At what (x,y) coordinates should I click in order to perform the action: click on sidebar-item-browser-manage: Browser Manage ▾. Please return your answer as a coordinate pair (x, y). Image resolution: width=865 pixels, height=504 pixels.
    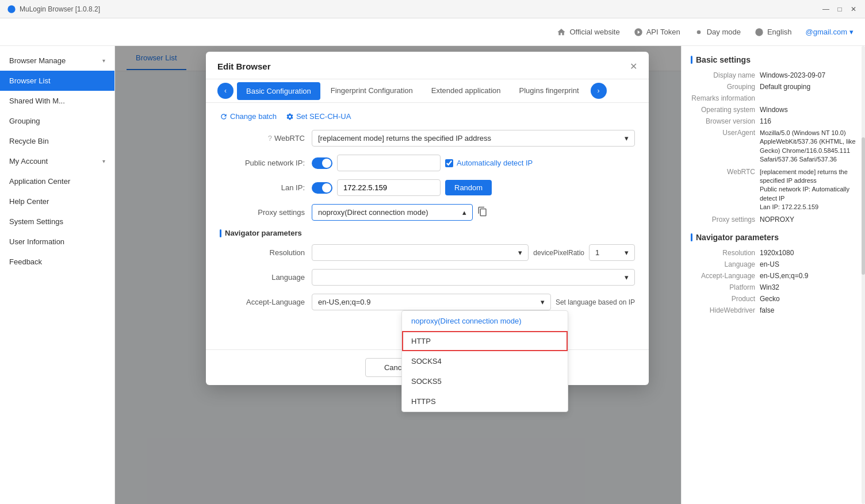
    Looking at the image, I should click on (58, 61).